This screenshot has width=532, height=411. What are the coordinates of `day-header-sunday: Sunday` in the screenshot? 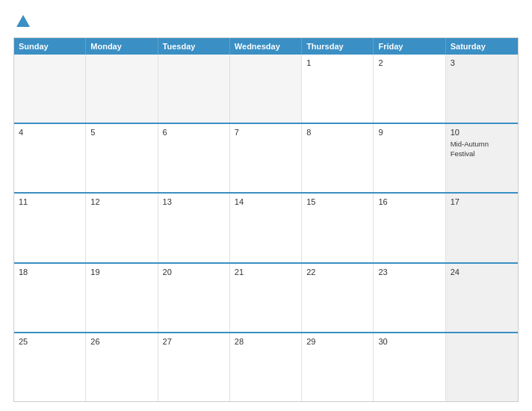 It's located at (50, 46).